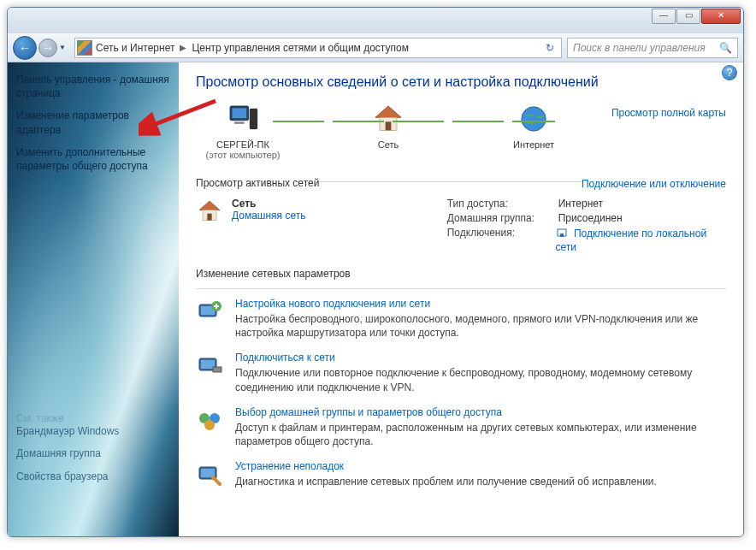  What do you see at coordinates (550, 48) in the screenshot?
I see `refresh-button: ↻` at bounding box center [550, 48].